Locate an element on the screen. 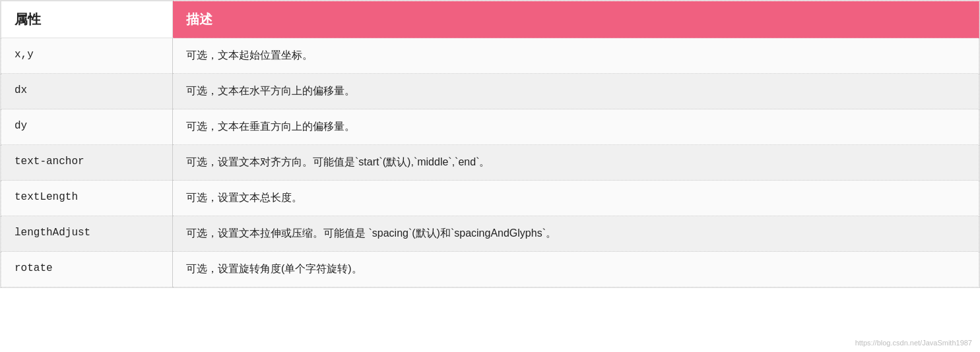 The height and width of the screenshot is (352, 980). table-row: textLength可选，设置文本总长度。 is located at coordinates (490, 198).